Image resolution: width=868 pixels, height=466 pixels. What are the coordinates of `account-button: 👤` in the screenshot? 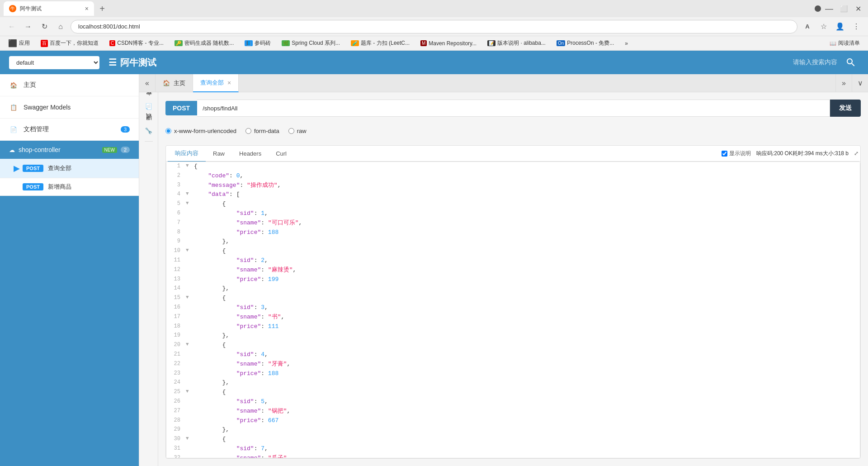 It's located at (840, 27).